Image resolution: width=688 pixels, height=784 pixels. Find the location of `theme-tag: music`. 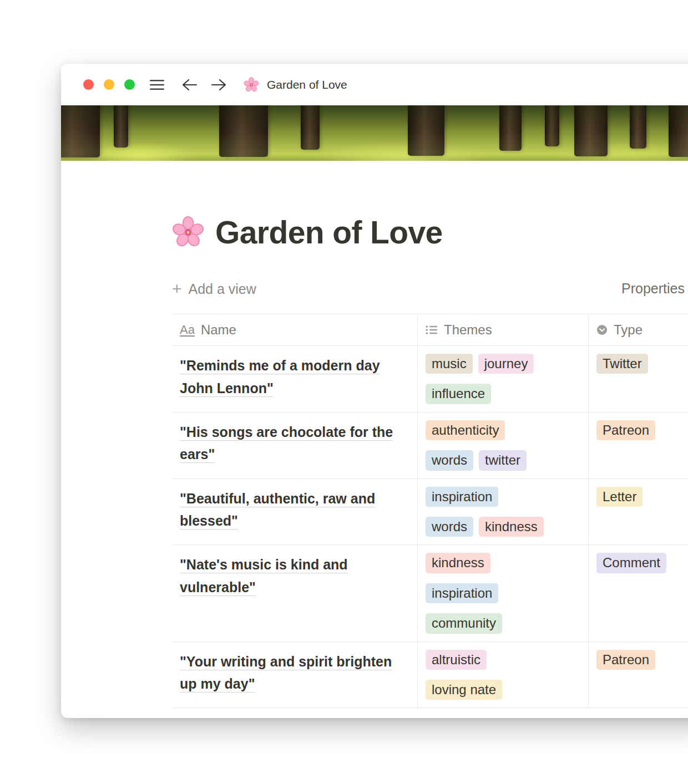

theme-tag: music is located at coordinates (449, 364).